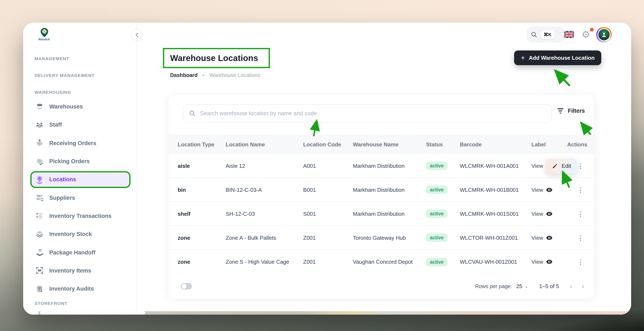 The height and width of the screenshot is (331, 644). Describe the element at coordinates (494, 286) in the screenshot. I see `rows-per-page-label: Rows per page:` at that location.